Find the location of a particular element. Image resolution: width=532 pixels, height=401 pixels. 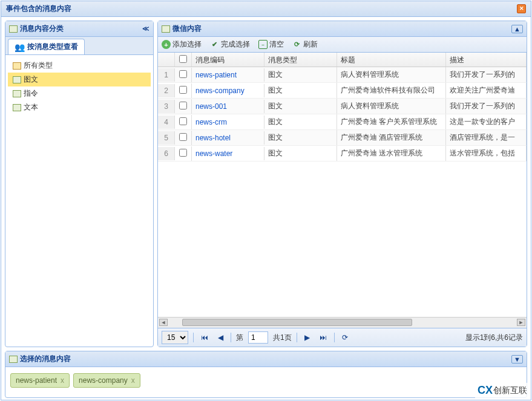

first-page-button: ⏮ is located at coordinates (205, 337).